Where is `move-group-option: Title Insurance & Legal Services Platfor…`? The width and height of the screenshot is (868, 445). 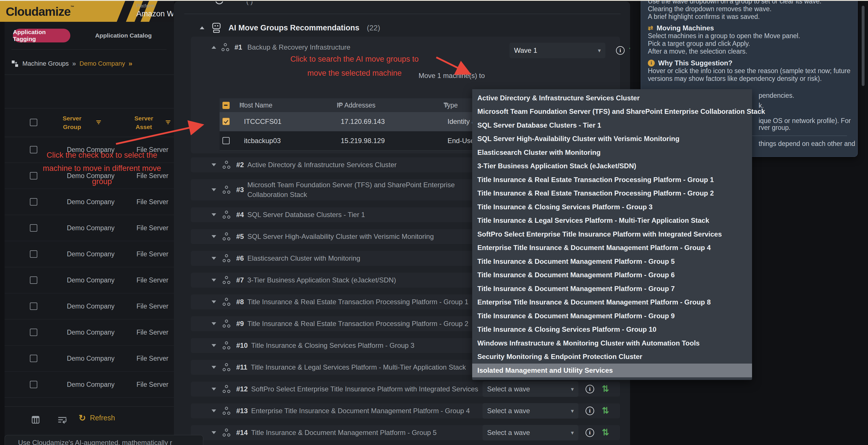 move-group-option: Title Insurance & Legal Services Platfor… is located at coordinates (612, 221).